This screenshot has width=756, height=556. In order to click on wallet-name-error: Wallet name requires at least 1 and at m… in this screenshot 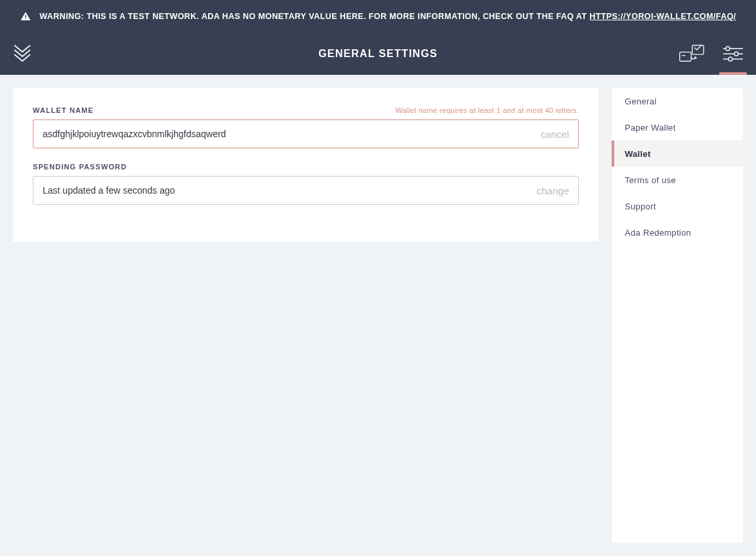, I will do `click(487, 110)`.